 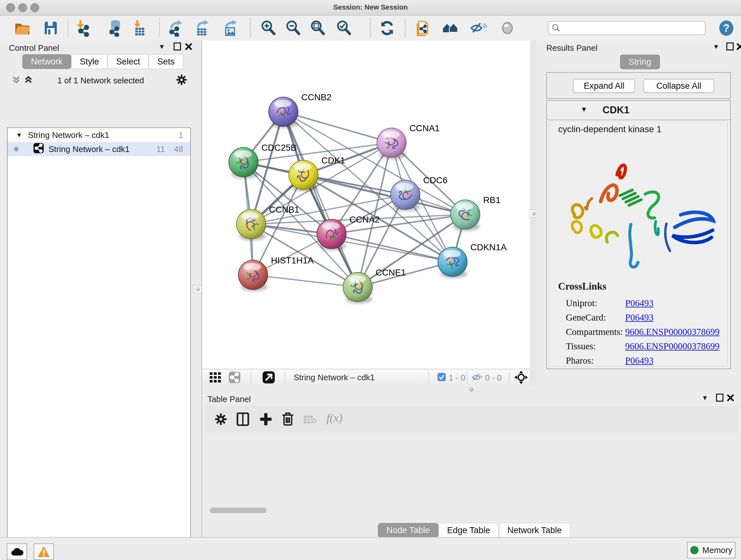 I want to click on horizontal-splitter, so click(x=472, y=389).